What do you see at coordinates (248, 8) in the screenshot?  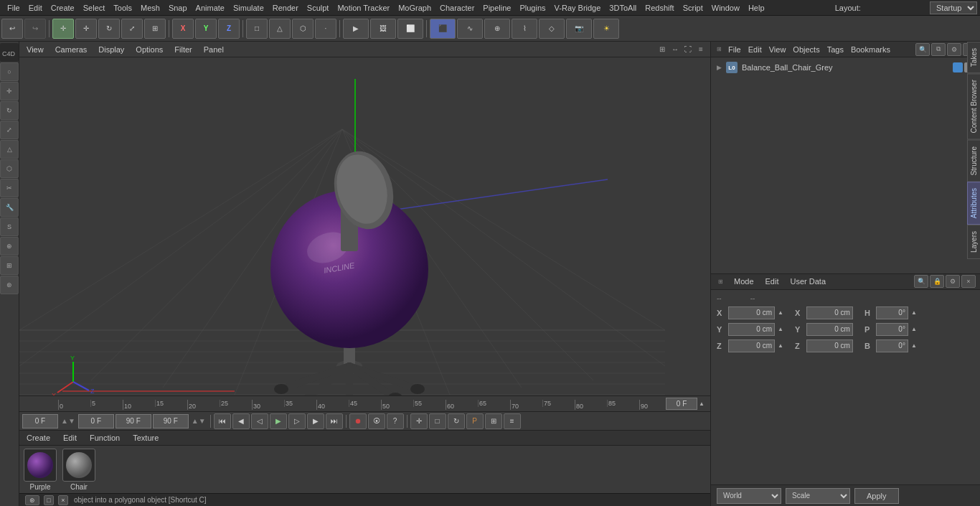 I see `menu-simulate: Simulate` at bounding box center [248, 8].